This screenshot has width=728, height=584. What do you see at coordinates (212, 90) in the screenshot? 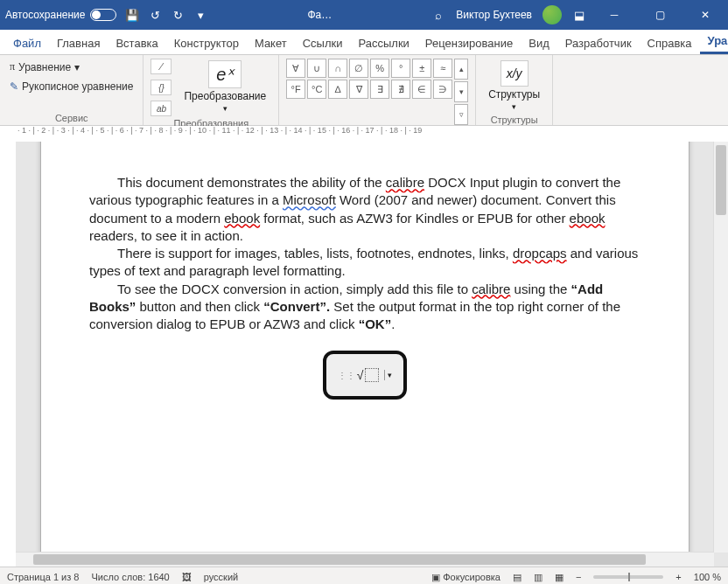
I see `group-transforms: ⁄ {} ab eˣ Преобразование ▾ Преобразован…` at bounding box center [212, 90].